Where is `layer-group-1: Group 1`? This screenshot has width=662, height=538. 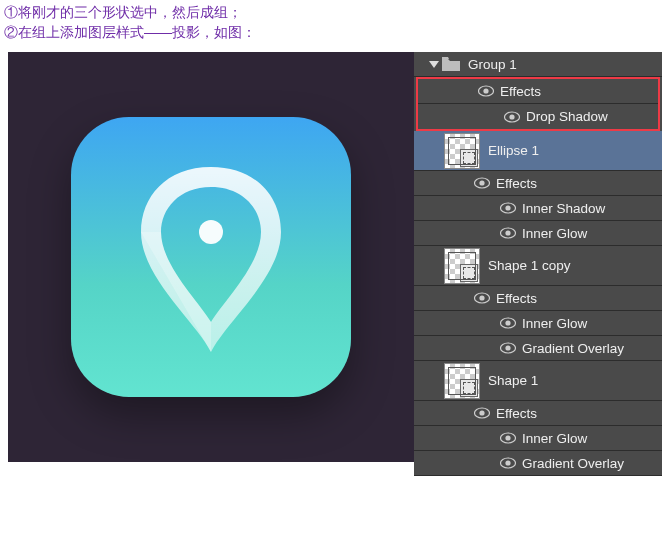
layer-group-1: Group 1 is located at coordinates (538, 64).